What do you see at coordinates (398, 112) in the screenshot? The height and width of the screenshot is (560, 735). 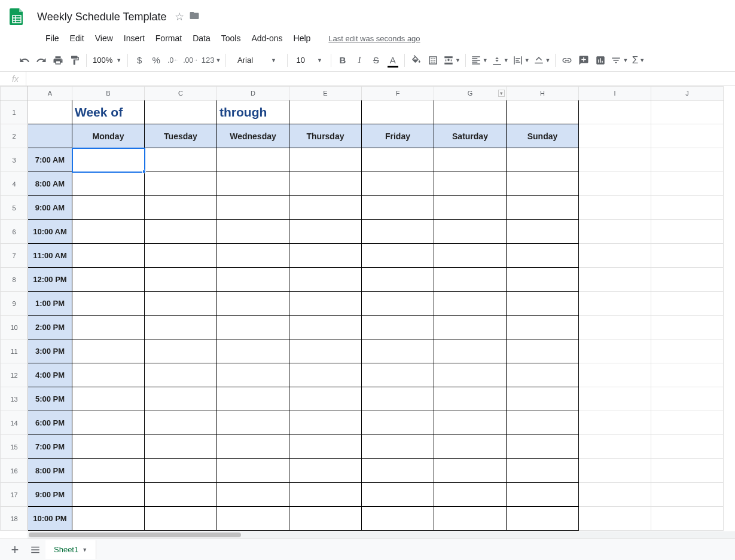 I see `cell-f1` at bounding box center [398, 112].